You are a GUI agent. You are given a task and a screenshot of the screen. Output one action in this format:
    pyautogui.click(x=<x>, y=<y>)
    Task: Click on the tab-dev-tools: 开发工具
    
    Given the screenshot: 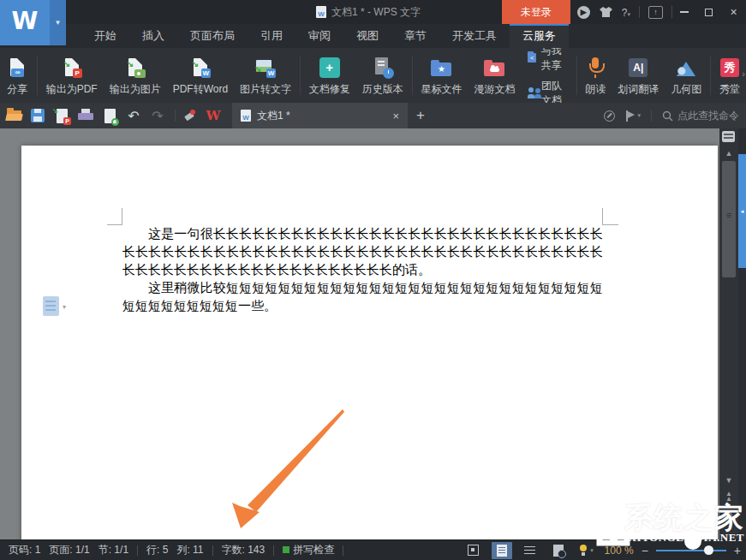 What is the action you would take?
    pyautogui.click(x=474, y=36)
    